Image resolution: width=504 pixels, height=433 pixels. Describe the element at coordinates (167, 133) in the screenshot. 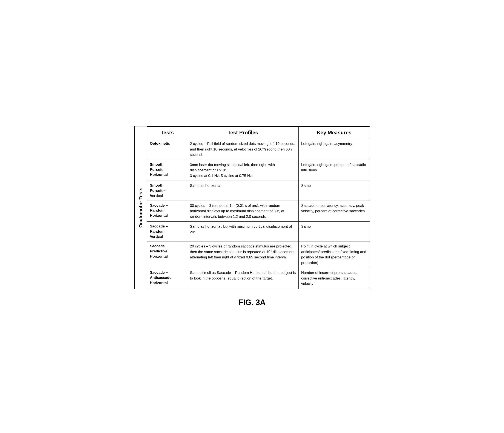

I see `header-tests: Tests` at that location.